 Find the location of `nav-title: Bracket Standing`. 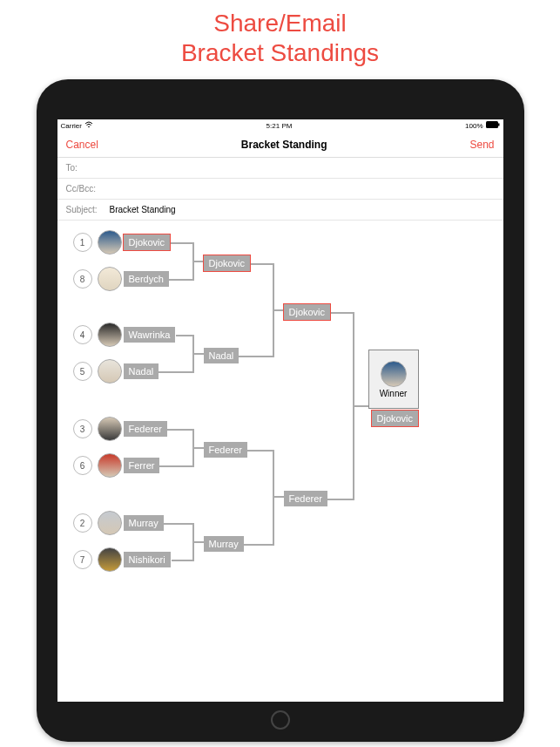

nav-title: Bracket Standing is located at coordinates (284, 145).